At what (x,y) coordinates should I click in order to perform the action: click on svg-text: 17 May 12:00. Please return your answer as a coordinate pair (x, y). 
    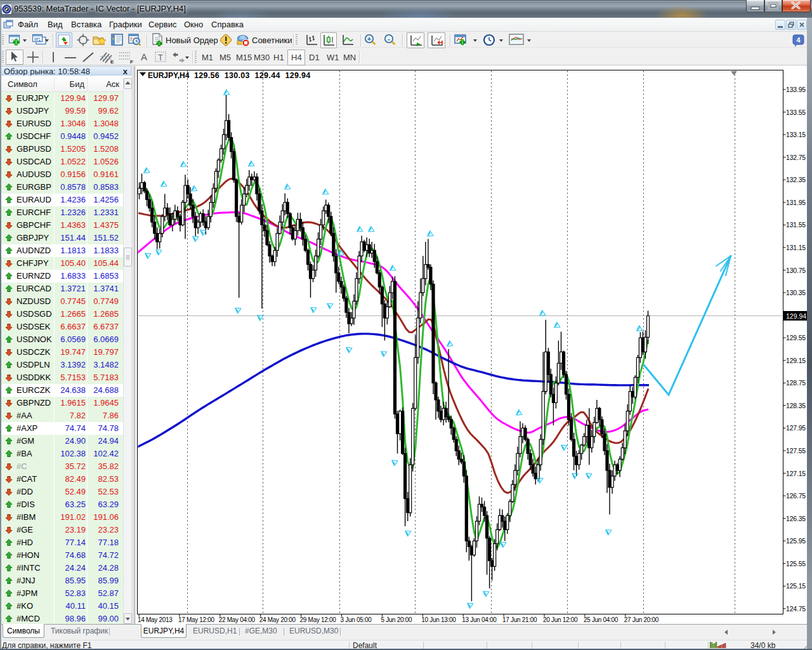
    Looking at the image, I should click on (197, 620).